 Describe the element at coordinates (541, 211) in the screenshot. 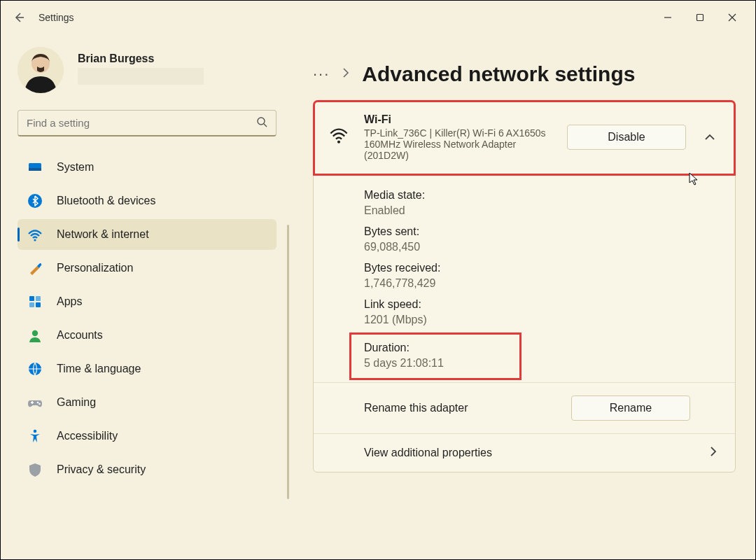

I see `media-state-value: Enabled` at that location.